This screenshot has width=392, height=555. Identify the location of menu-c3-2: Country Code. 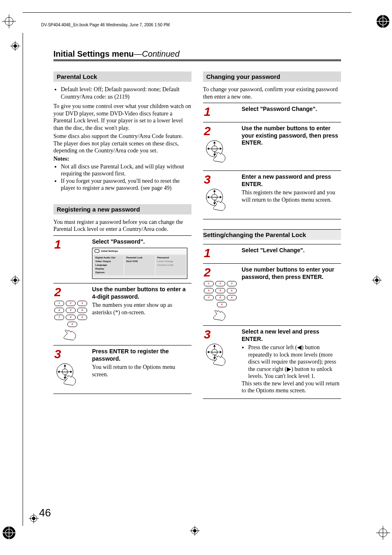
(171, 265).